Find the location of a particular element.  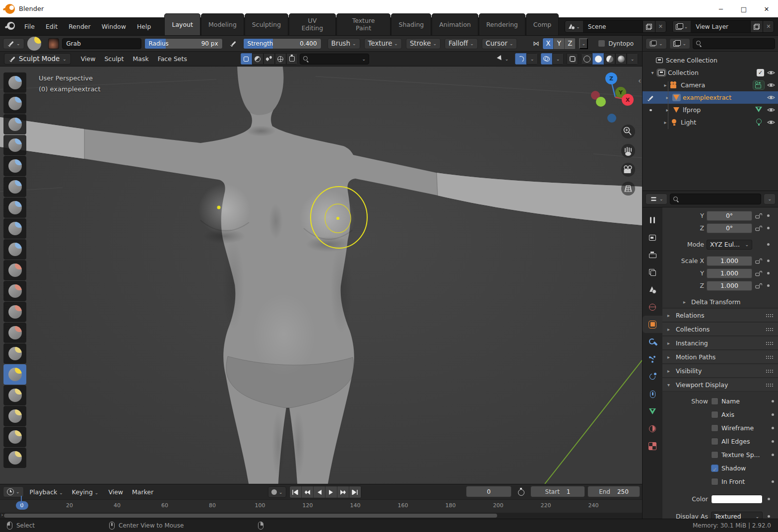

popover-button: Cursor⌄ is located at coordinates (499, 44).